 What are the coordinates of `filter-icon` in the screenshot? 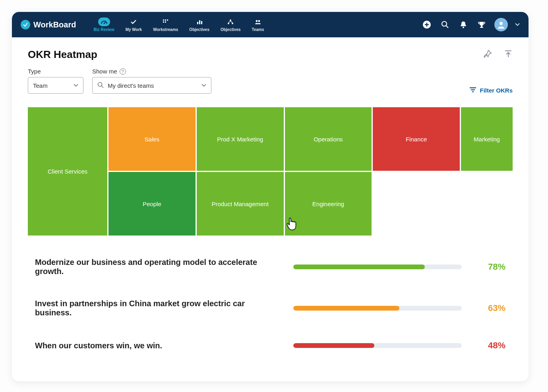 It's located at (473, 91).